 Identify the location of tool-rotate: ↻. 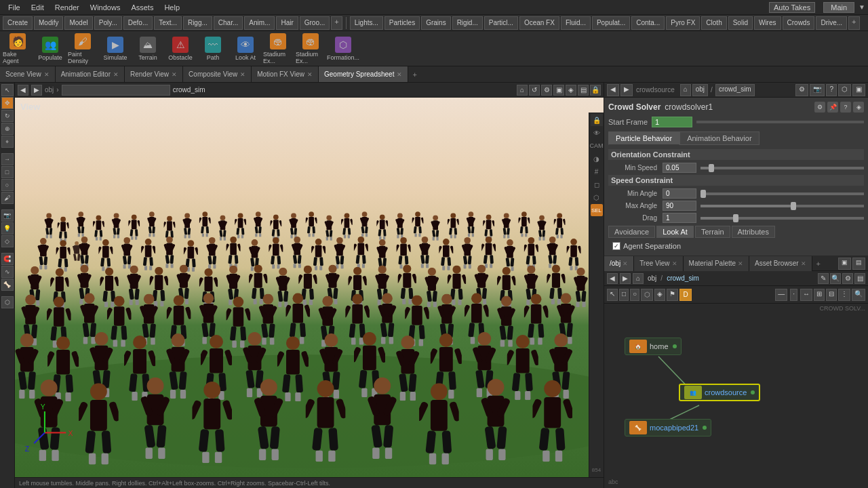
(7, 116).